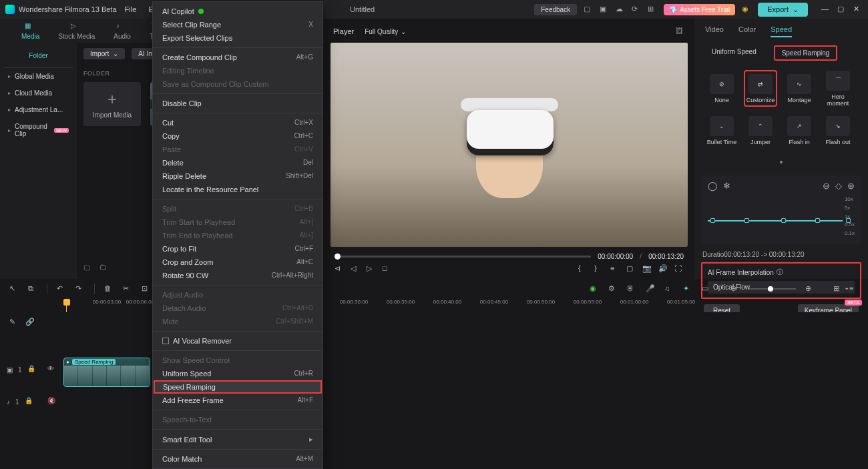  I want to click on prop-tab-speed: Speed, so click(781, 31).